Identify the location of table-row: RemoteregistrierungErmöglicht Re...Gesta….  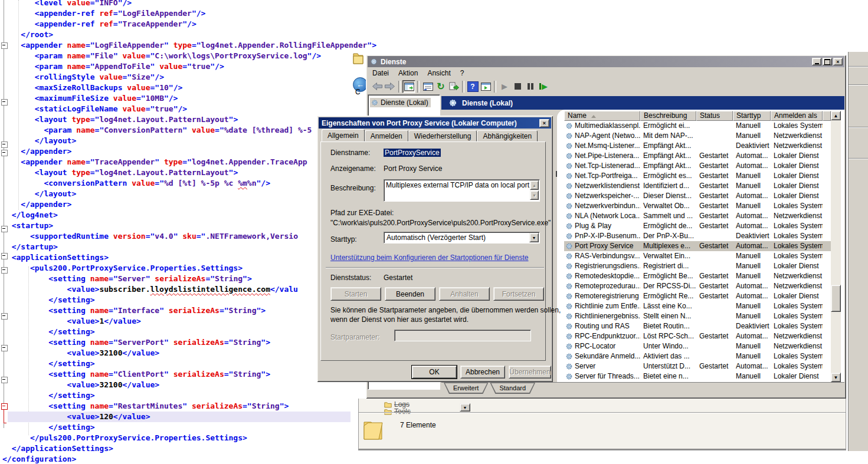
(697, 296).